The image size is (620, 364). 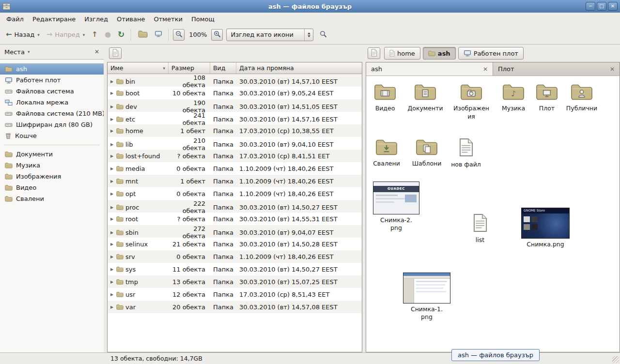 What do you see at coordinates (427, 153) in the screenshot?
I see `icon-item-templates: Шаблони` at bounding box center [427, 153].